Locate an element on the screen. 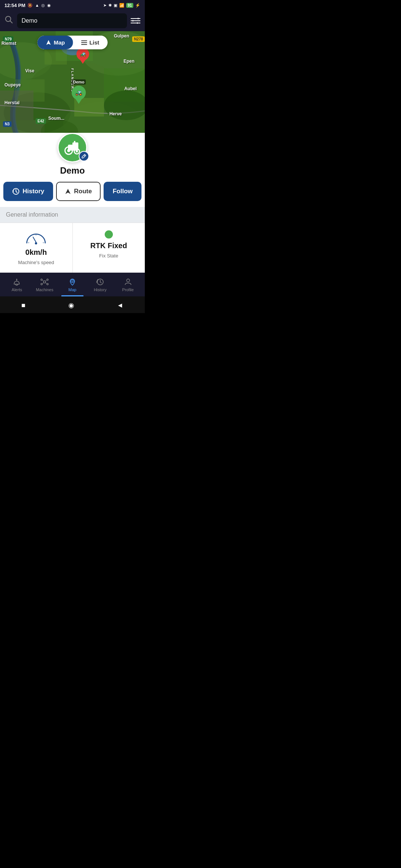  nav-machines: Machines is located at coordinates (45, 285).